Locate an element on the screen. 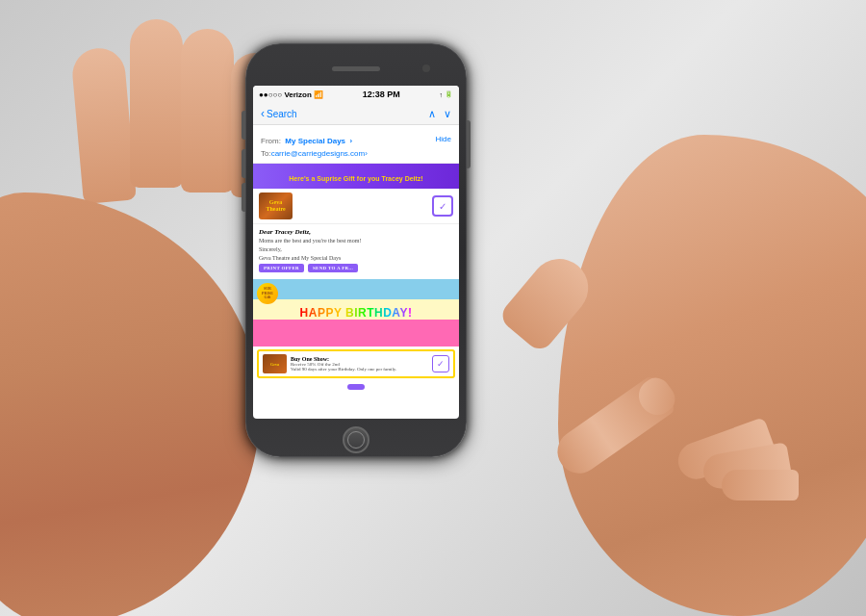 This screenshot has height=616, width=866. banner-text: Here's a Suprise Gift for you Tracey Dei… is located at coordinates (356, 179).